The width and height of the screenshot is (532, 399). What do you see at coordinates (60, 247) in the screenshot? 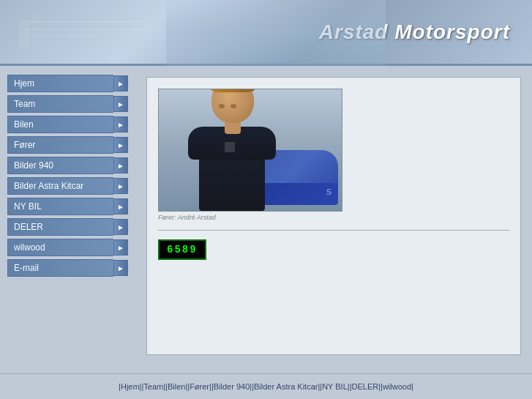
I see `sidebar-label-wilwood: wilwood` at bounding box center [60, 247].